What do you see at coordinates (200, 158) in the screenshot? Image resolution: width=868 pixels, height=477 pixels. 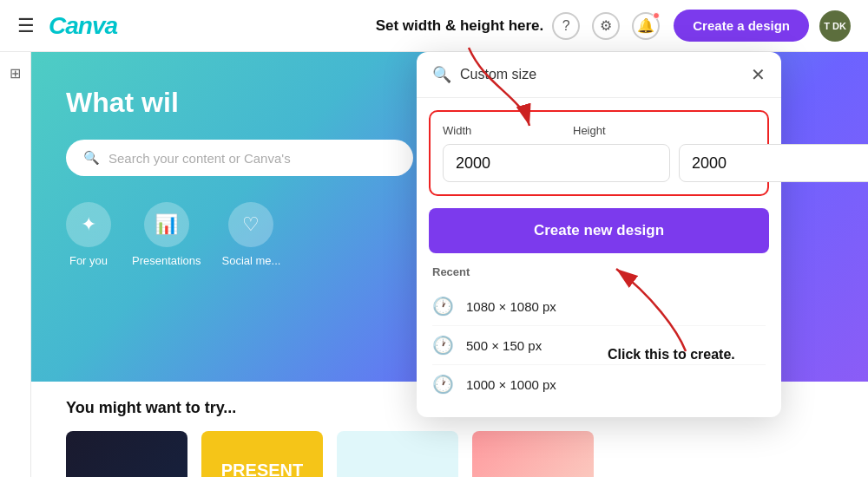 I see `search-placeholder: Search your content or Canva's` at bounding box center [200, 158].